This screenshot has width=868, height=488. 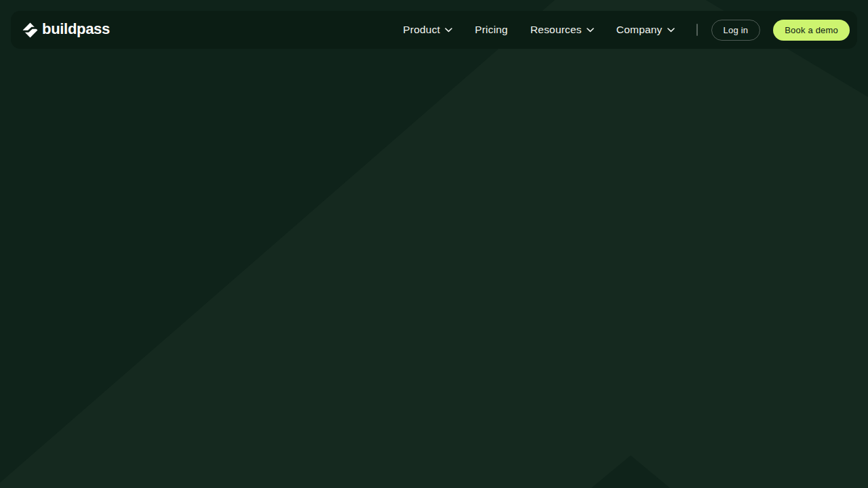 What do you see at coordinates (627, 30) in the screenshot?
I see `navbar-right-group: Product Pricing Resources Company` at bounding box center [627, 30].